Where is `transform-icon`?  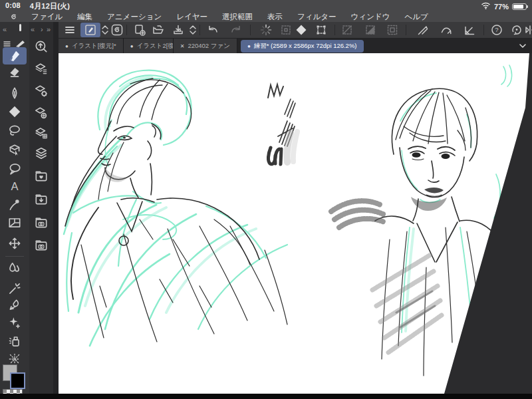
transform-icon is located at coordinates (321, 30).